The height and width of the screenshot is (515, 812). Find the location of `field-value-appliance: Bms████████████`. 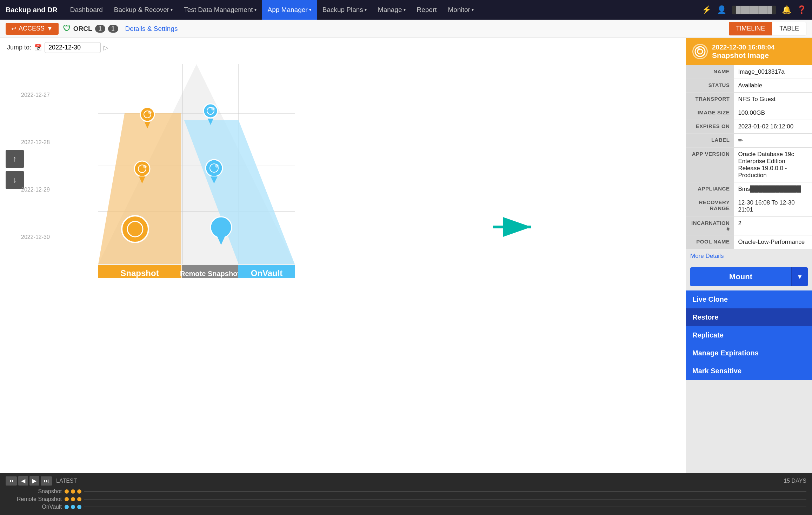

field-value-appliance: Bms████████████ is located at coordinates (773, 189).